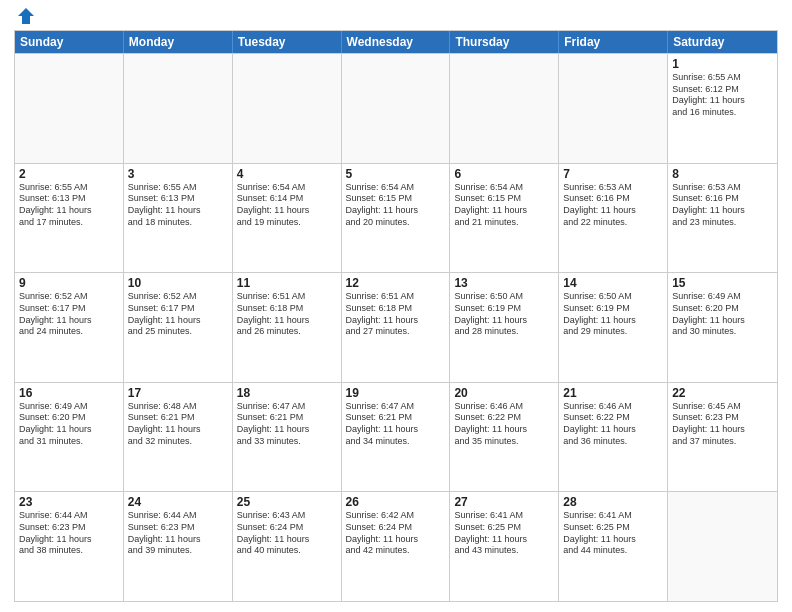 The height and width of the screenshot is (612, 792). I want to click on day-number: 20, so click(504, 393).